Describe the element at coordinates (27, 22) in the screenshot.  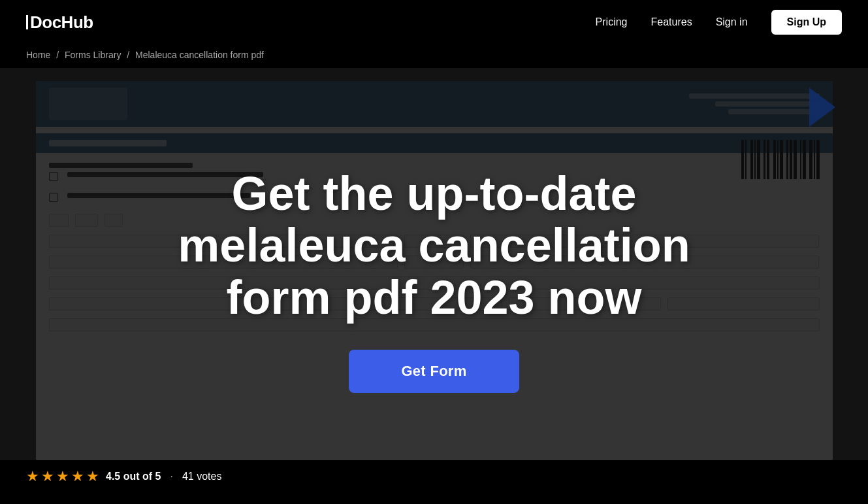
I see `logo-cursor` at that location.